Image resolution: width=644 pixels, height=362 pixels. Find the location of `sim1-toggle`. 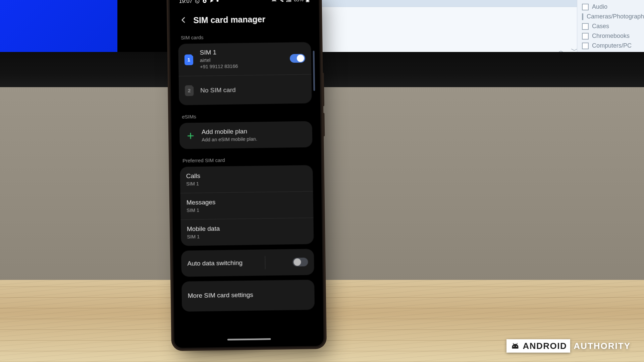

sim1-toggle is located at coordinates (298, 58).